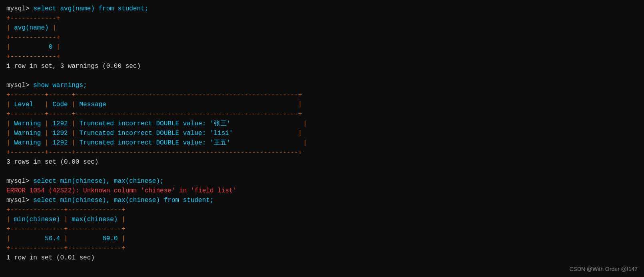  What do you see at coordinates (322, 162) in the screenshot?
I see `terminal-line: 3 rows in set (0.00 sec)` at bounding box center [322, 162].